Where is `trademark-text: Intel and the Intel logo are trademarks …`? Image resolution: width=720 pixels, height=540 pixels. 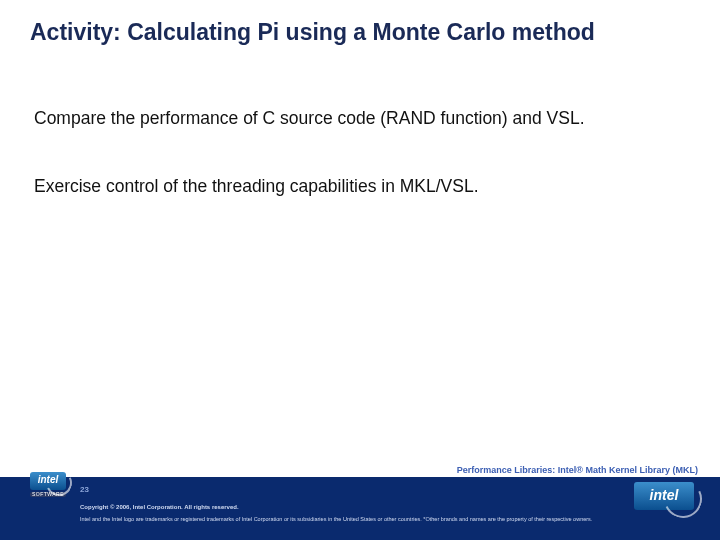
trademark-text: Intel and the Intel logo are trademarks … is located at coordinates (336, 519).